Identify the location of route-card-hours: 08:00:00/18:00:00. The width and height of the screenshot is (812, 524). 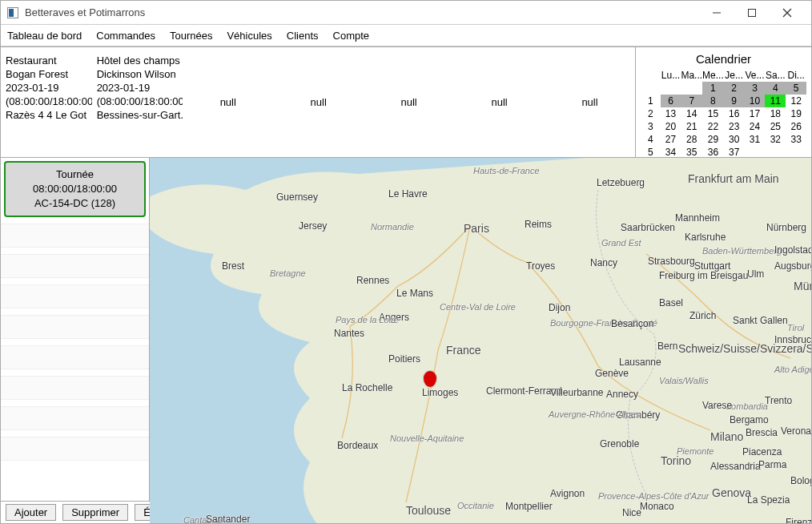
(75, 189).